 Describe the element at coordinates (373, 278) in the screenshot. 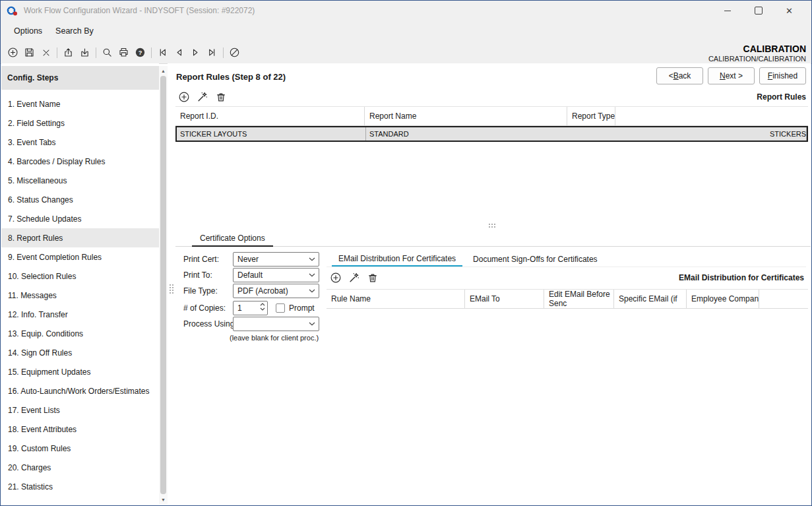

I see `delete-email-rule-button` at that location.